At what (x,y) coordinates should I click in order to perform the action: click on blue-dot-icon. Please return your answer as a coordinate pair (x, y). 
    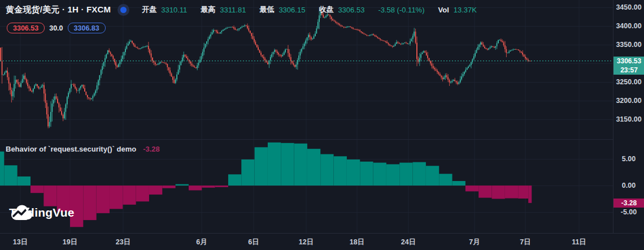
    Looking at the image, I should click on (123, 10).